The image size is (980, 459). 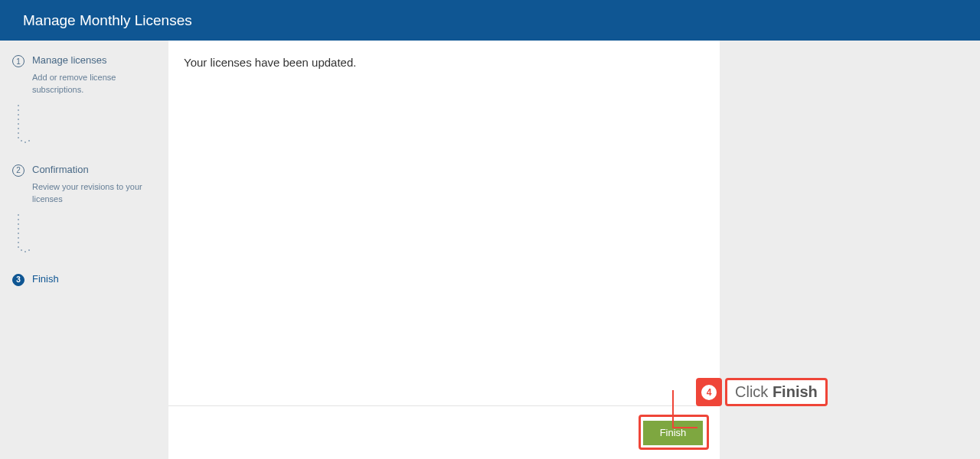 What do you see at coordinates (94, 170) in the screenshot?
I see `step-title: Confirmation` at bounding box center [94, 170].